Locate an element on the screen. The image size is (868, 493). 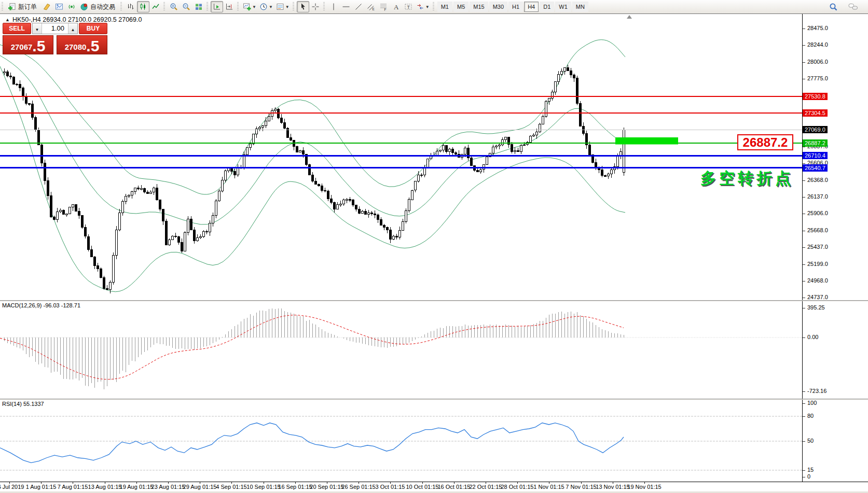
price-tick-label: 28475.0 is located at coordinates (818, 28).